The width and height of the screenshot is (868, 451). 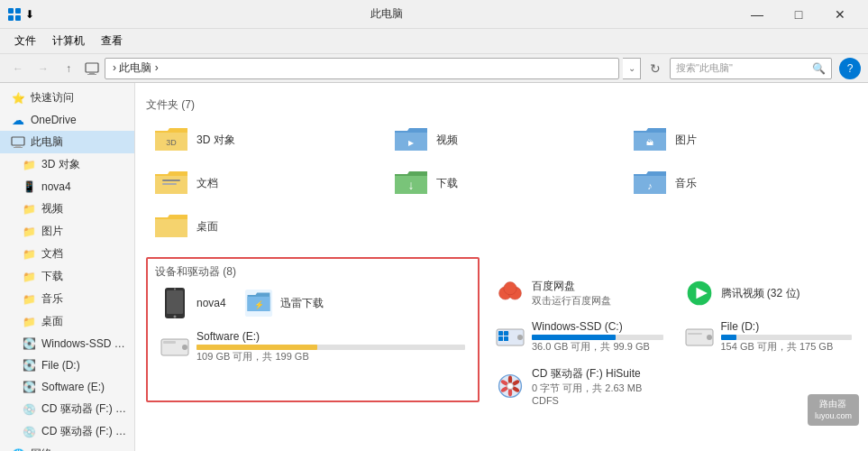 What do you see at coordinates (85, 410) in the screenshot?
I see `sidebar-cdhisi-label: CD 驱动器 (F:) HiSi` at bounding box center [85, 410].